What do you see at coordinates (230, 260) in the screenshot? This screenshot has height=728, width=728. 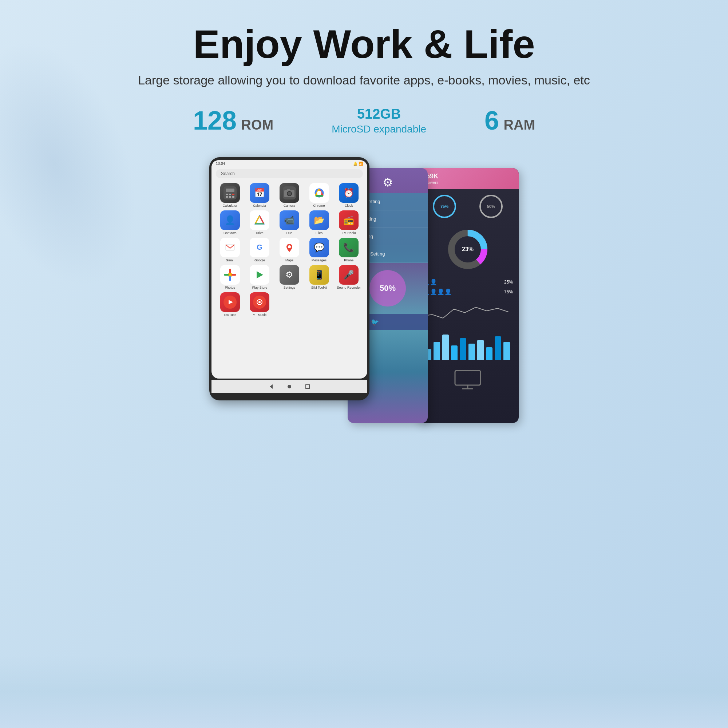 I see `app-label-gmail: Gmail` at bounding box center [230, 260].